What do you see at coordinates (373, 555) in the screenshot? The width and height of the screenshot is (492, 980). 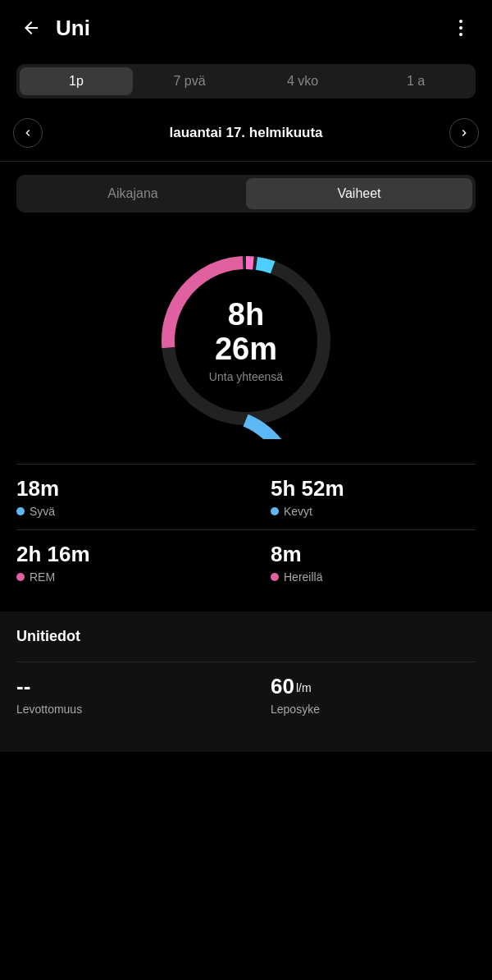 I see `stat-awake-value: 8m` at bounding box center [373, 555].